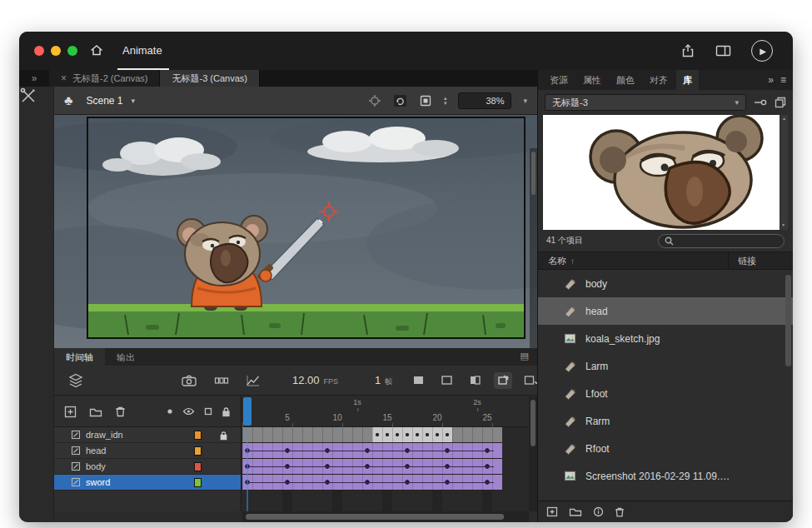 Image resolution: width=812 pixels, height=528 pixels. What do you see at coordinates (76, 435) in the screenshot?
I see `layer-type-icon` at bounding box center [76, 435].